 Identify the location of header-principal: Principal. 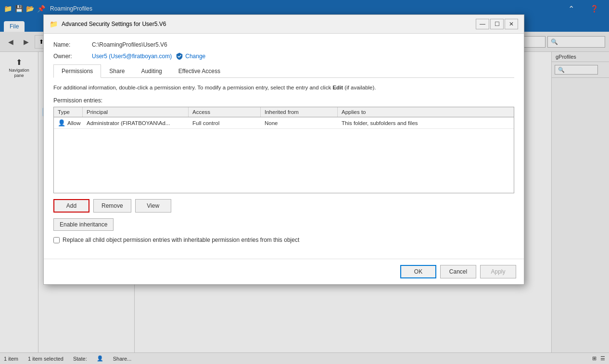
(136, 112).